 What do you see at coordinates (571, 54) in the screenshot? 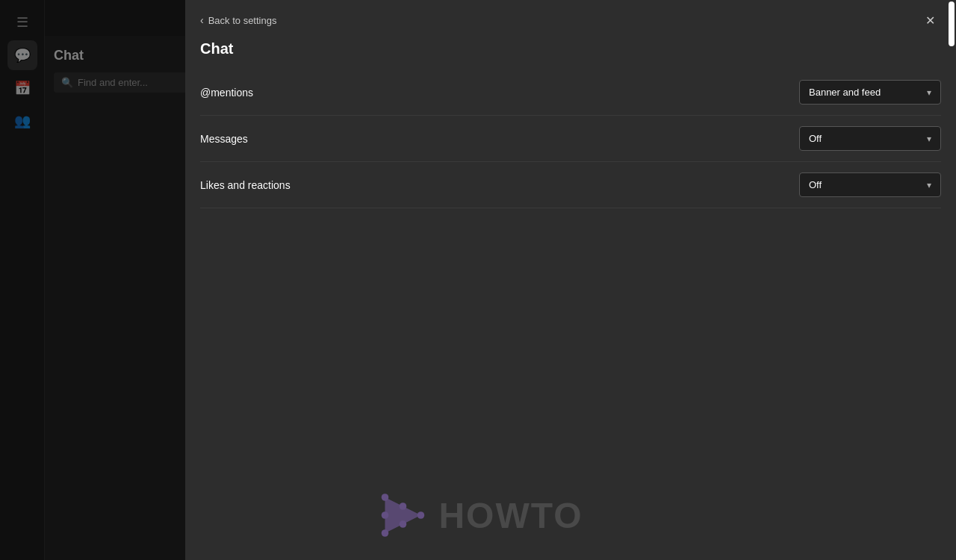
I see `modal-title: Chat` at bounding box center [571, 54].